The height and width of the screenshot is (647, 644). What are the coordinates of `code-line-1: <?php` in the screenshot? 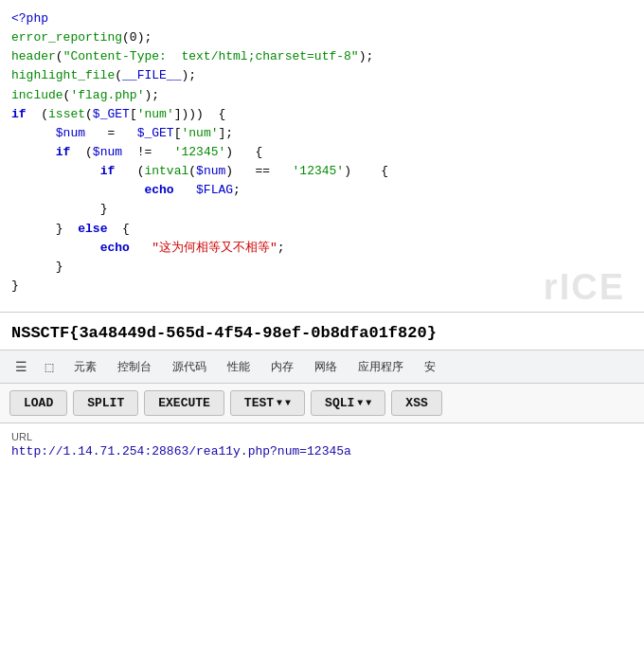 It's located at (322, 19).